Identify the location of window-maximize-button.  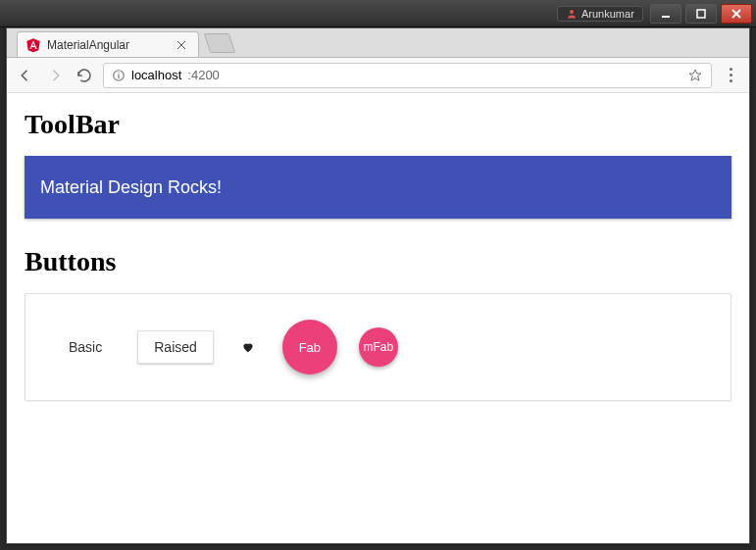
(701, 14).